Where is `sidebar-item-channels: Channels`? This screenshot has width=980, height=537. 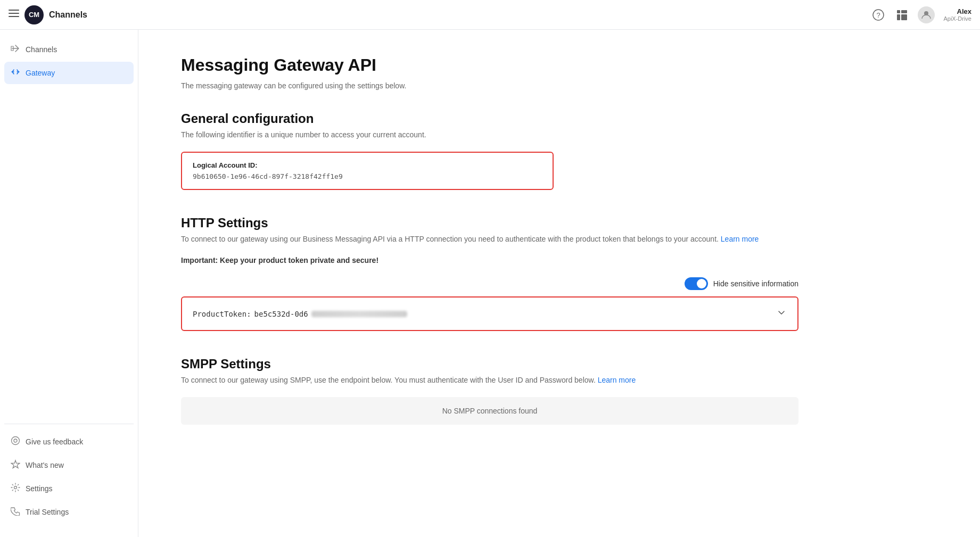
sidebar-item-channels: Channels is located at coordinates (69, 49).